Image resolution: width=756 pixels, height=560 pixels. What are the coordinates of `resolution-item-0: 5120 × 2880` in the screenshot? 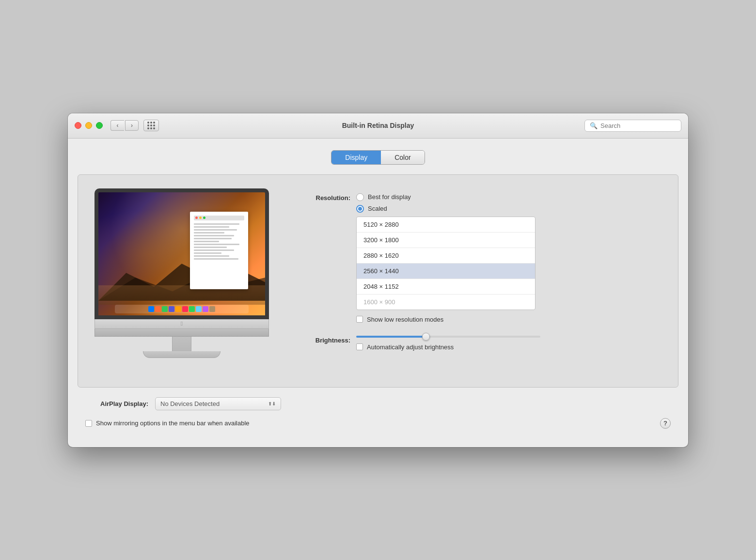 It's located at (446, 225).